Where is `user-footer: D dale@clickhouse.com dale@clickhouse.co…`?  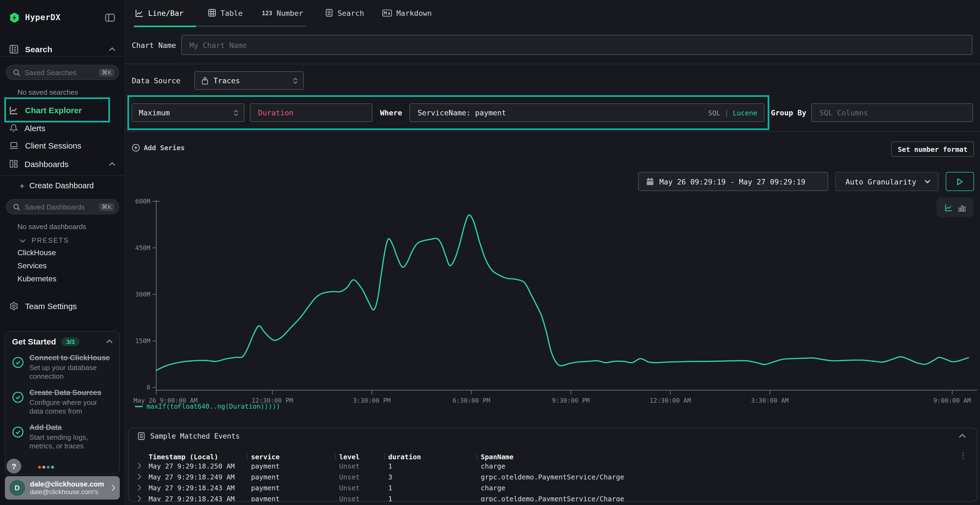
user-footer: D dale@clickhouse.com dale@clickhouse.co… is located at coordinates (62, 488).